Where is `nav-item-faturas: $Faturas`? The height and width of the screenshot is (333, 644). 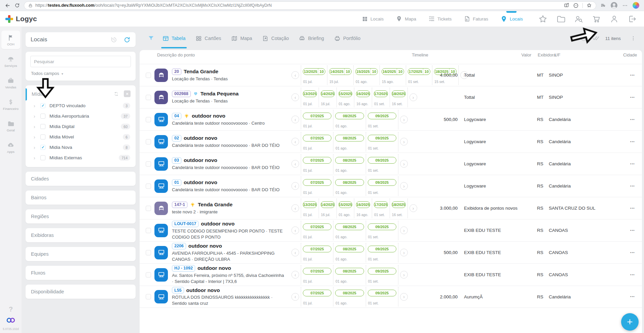
nav-item-faturas: $Faturas is located at coordinates (476, 19).